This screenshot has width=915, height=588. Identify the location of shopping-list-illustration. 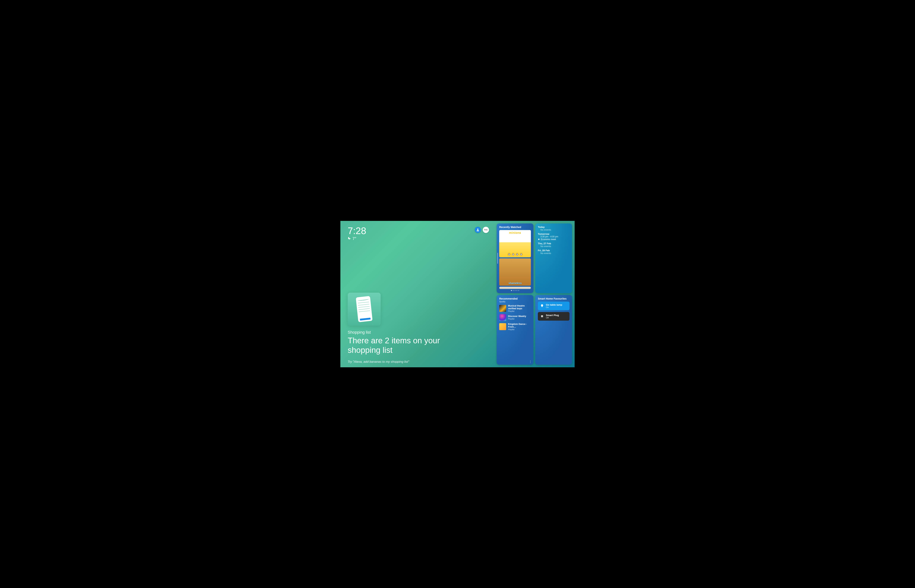
(364, 309).